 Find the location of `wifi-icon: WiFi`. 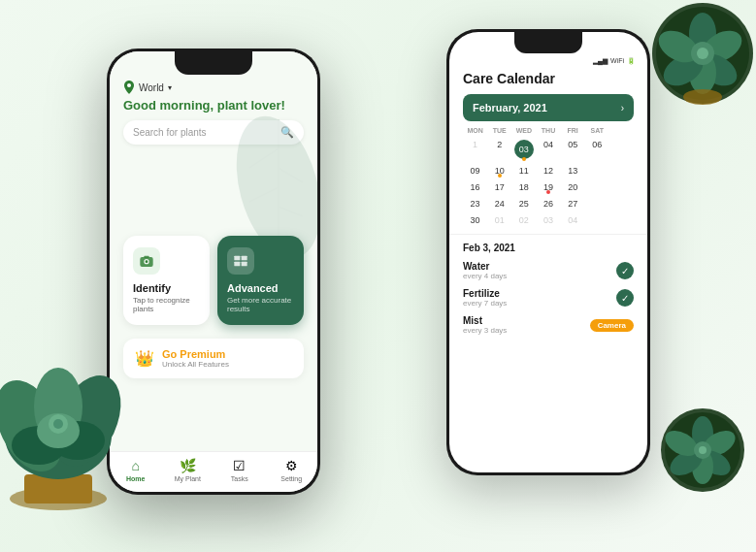

wifi-icon: WiFi is located at coordinates (617, 61).